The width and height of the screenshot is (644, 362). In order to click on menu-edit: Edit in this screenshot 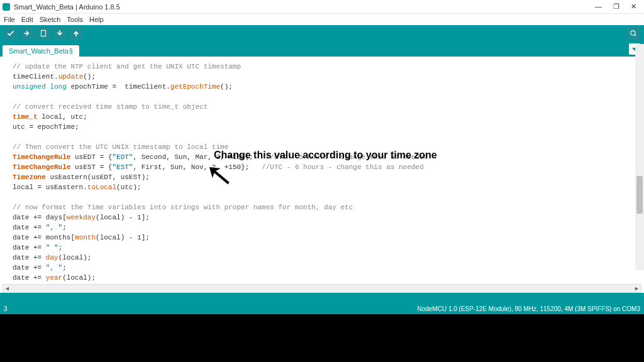, I will do `click(28, 19)`.